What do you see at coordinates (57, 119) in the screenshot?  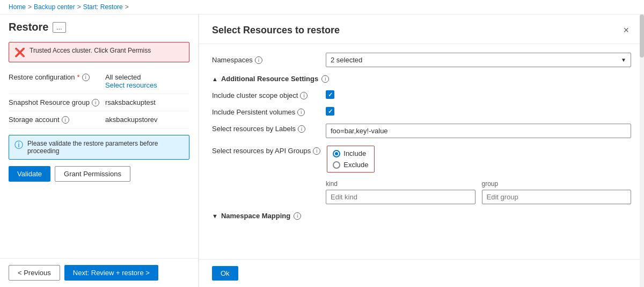 I see `storage-account-label: Storage account i` at bounding box center [57, 119].